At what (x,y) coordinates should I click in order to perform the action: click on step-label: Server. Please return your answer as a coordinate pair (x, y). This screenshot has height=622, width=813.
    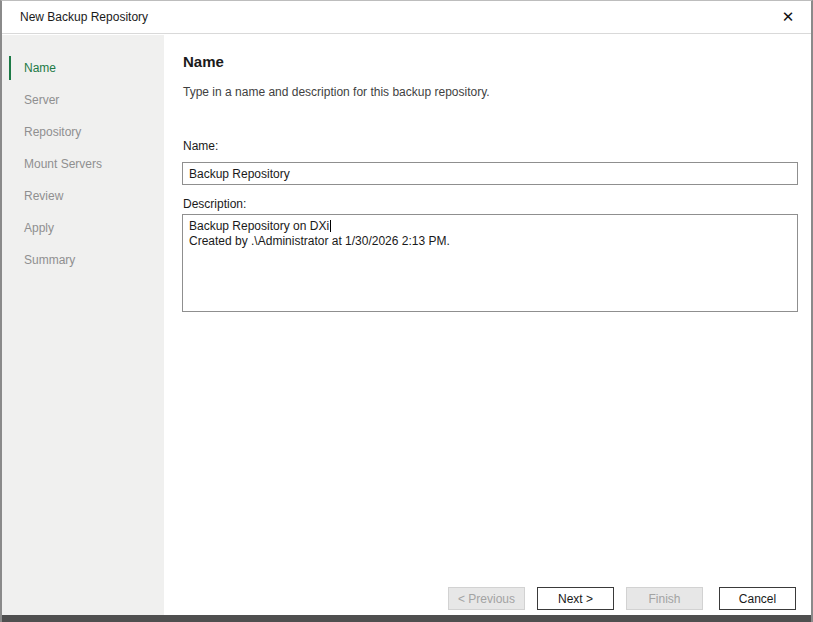
    Looking at the image, I should click on (35, 100).